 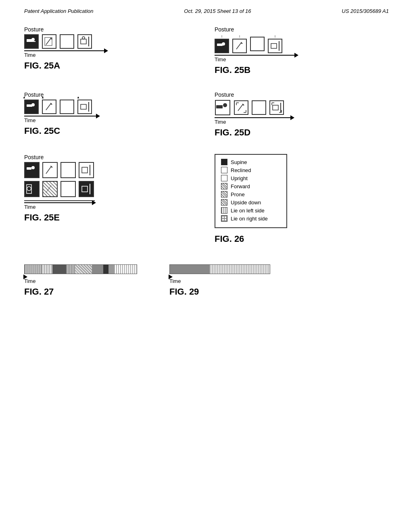 I want to click on fig25c-time: Time, so click(x=111, y=120).